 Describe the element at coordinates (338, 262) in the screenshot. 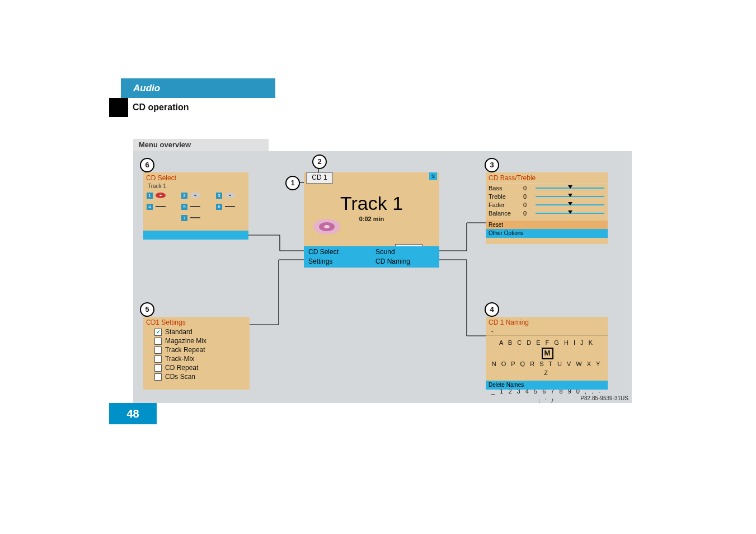

I see `menu-settings: Settings` at that location.